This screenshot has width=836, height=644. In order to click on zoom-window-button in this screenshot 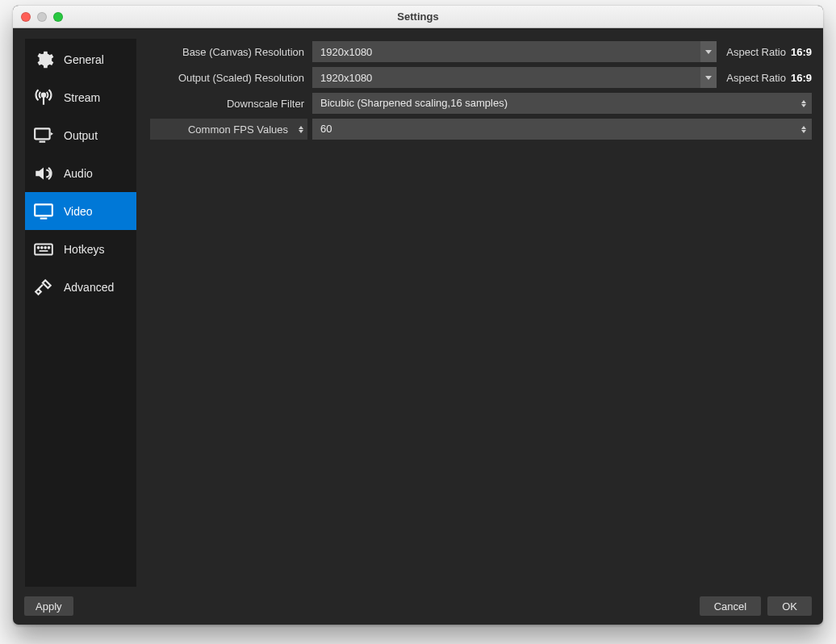, I will do `click(58, 17)`.